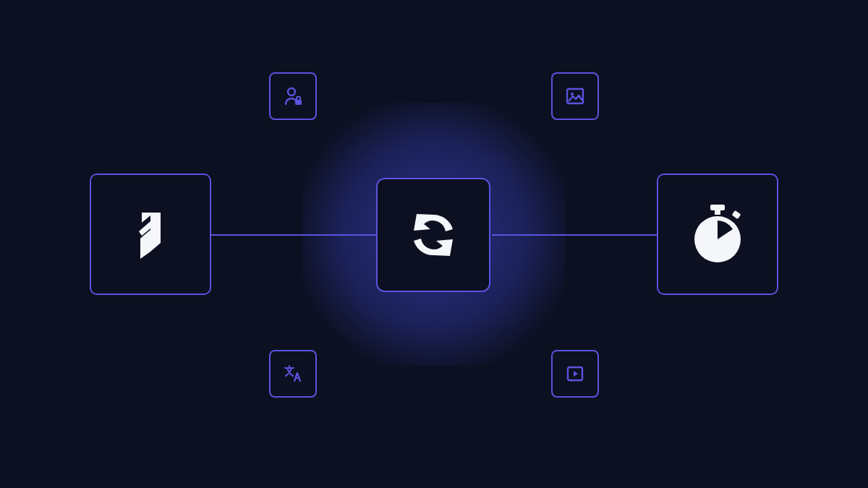 This screenshot has height=488, width=868. What do you see at coordinates (293, 96) in the screenshot?
I see `user-lock-icon` at bounding box center [293, 96].